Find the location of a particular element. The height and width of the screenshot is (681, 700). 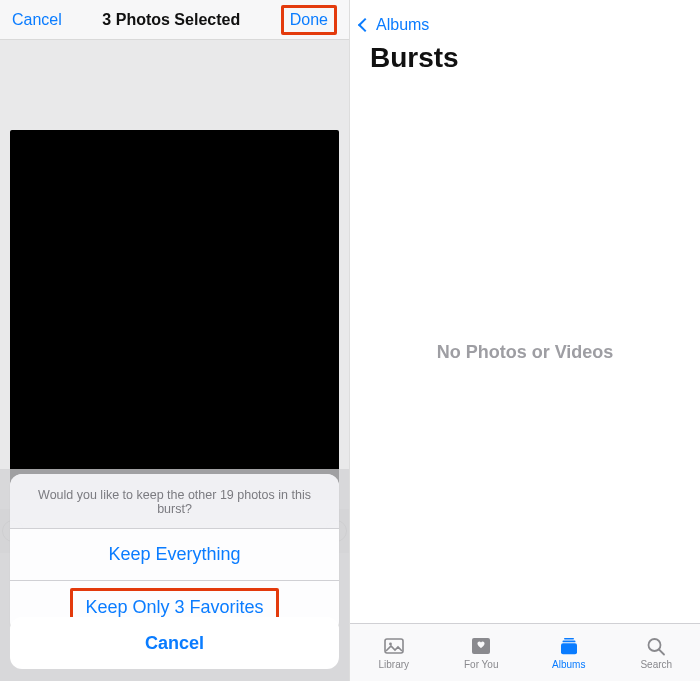

tab-foryou: For You is located at coordinates (482, 652).